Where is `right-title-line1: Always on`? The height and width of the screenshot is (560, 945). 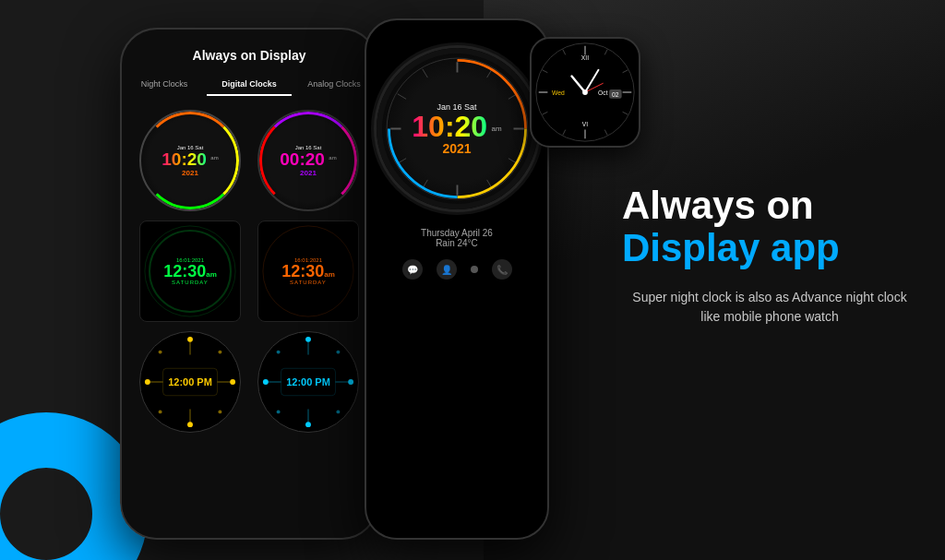 right-title-line1: Always on is located at coordinates (770, 206).